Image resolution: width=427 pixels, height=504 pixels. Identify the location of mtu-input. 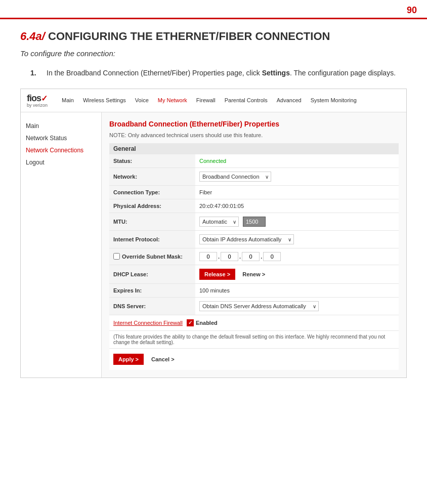
(254, 222).